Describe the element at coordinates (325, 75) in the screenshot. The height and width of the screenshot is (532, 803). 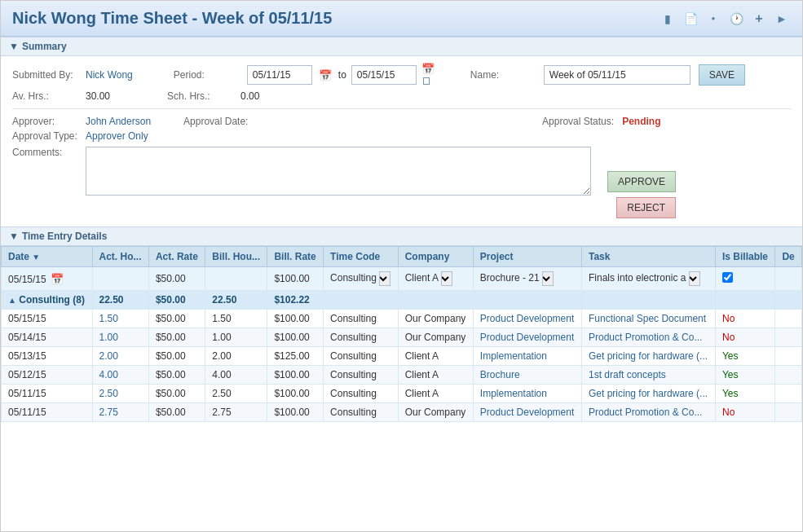
I see `calendar-from-icon: 📅` at that location.